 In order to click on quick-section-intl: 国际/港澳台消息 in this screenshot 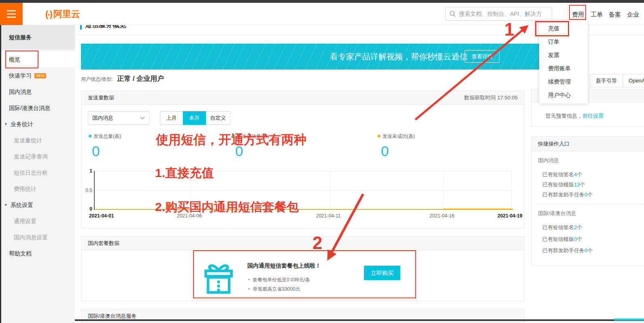, I will do `click(557, 213)`.